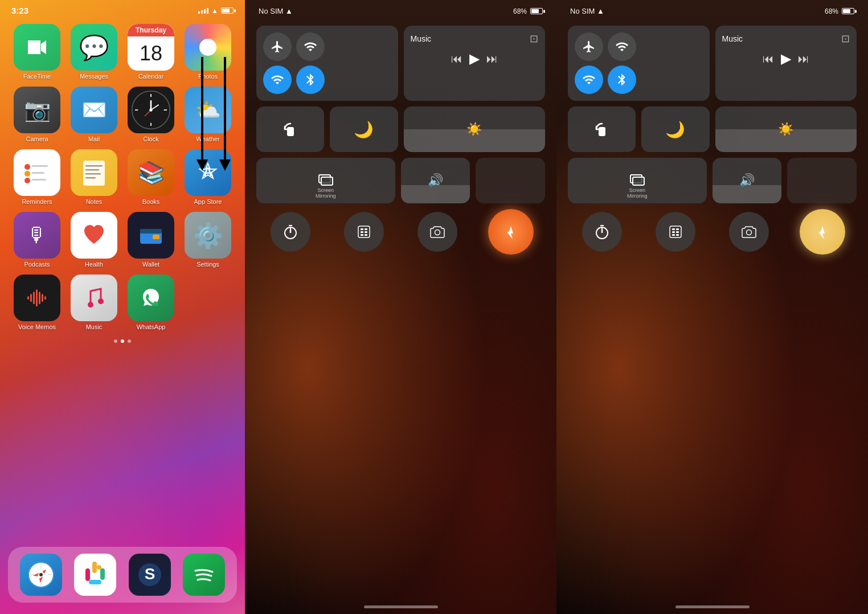  I want to click on cc-content-2: Music ⊡ ⏮ ▶ ⏭ 🌙 ☀️, so click(712, 140).